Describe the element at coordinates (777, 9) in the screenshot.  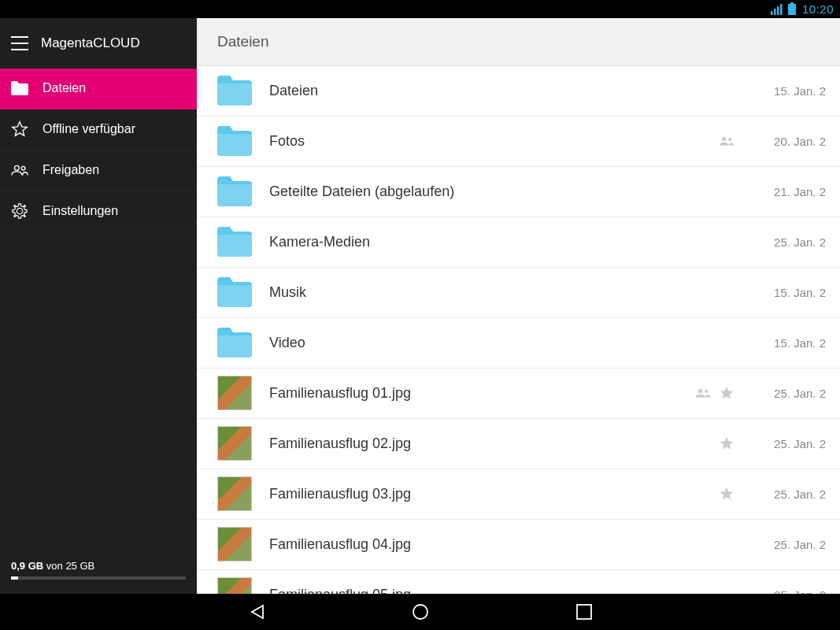
I see `signal-icon` at that location.